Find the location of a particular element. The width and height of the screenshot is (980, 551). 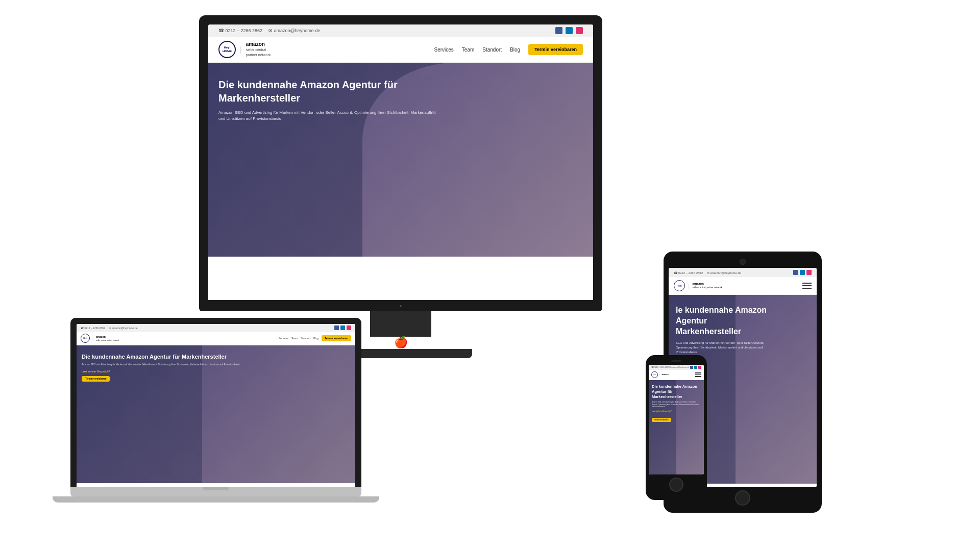

tablet-phone: ☎ 0212 – 2266 2862 is located at coordinates (688, 272).